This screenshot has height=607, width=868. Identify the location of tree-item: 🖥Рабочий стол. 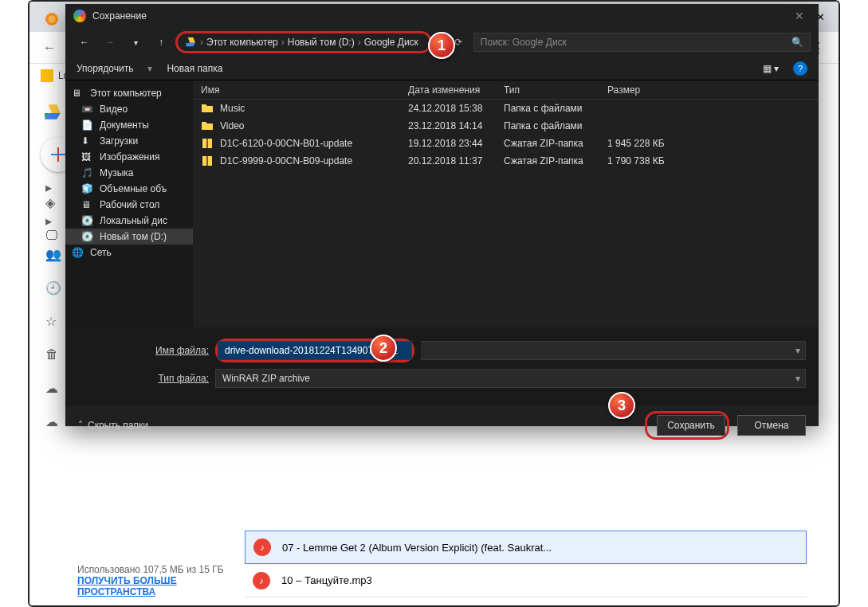
(129, 205).